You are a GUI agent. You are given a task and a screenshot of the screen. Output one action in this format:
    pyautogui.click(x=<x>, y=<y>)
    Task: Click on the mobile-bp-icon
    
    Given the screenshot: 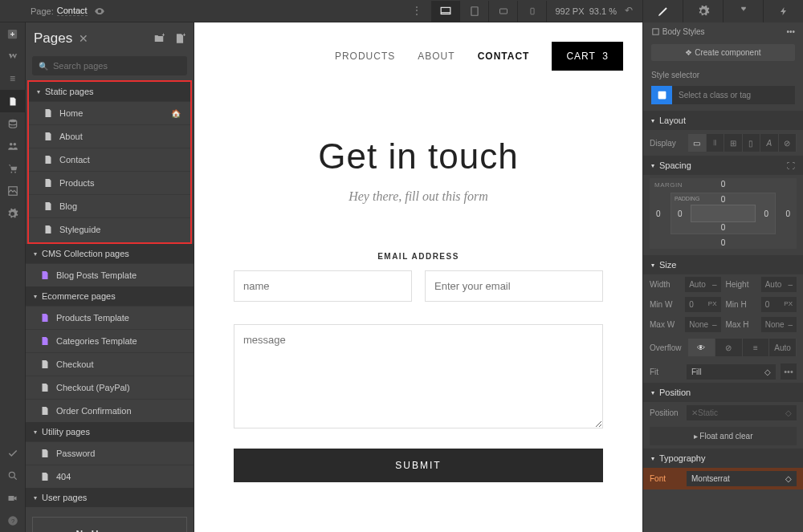 What is the action you would take?
    pyautogui.click(x=532, y=11)
    